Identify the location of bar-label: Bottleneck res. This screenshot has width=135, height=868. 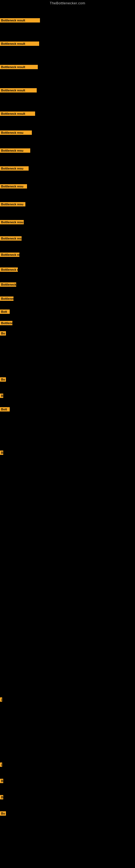
(11, 239).